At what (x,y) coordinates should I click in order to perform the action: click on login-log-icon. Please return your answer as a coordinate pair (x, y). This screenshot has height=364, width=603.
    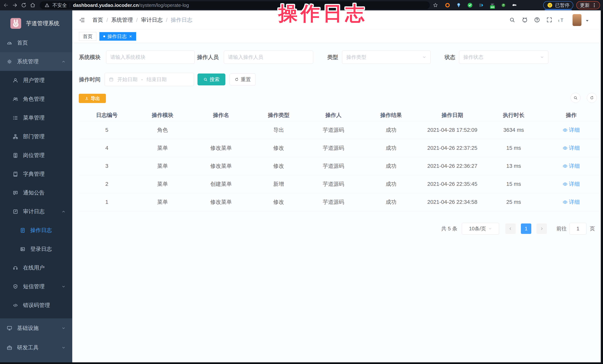
    Looking at the image, I should click on (23, 249).